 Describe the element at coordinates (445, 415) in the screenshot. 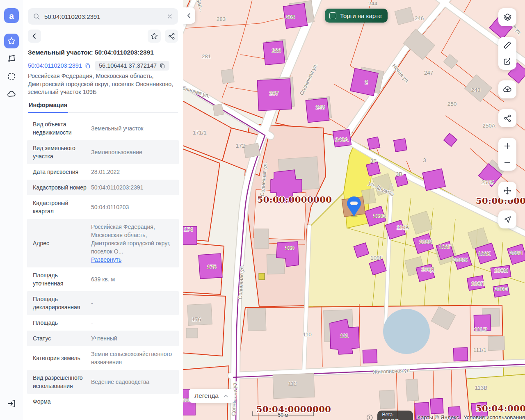

I see `attribution-bar: Beta-версия Карты © Яндекс Условия испол…` at that location.